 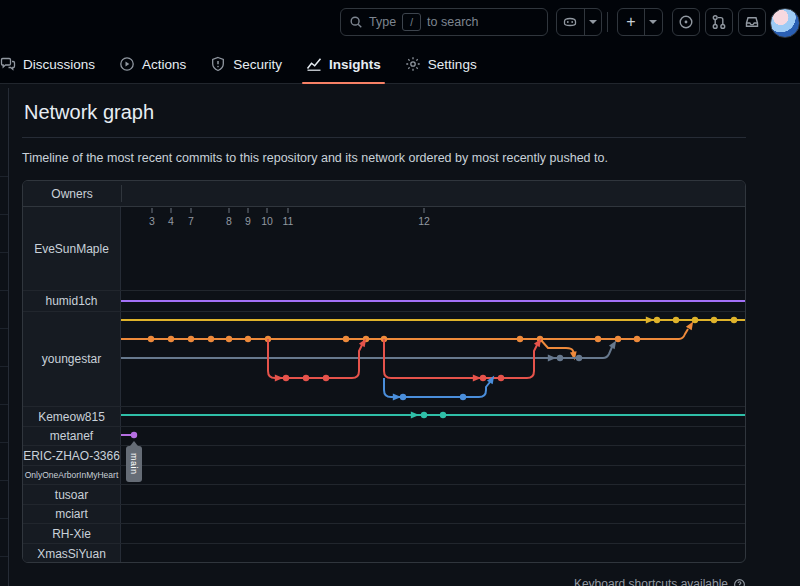 What do you see at coordinates (452, 64) in the screenshot?
I see `tab-label: Settings` at bounding box center [452, 64].